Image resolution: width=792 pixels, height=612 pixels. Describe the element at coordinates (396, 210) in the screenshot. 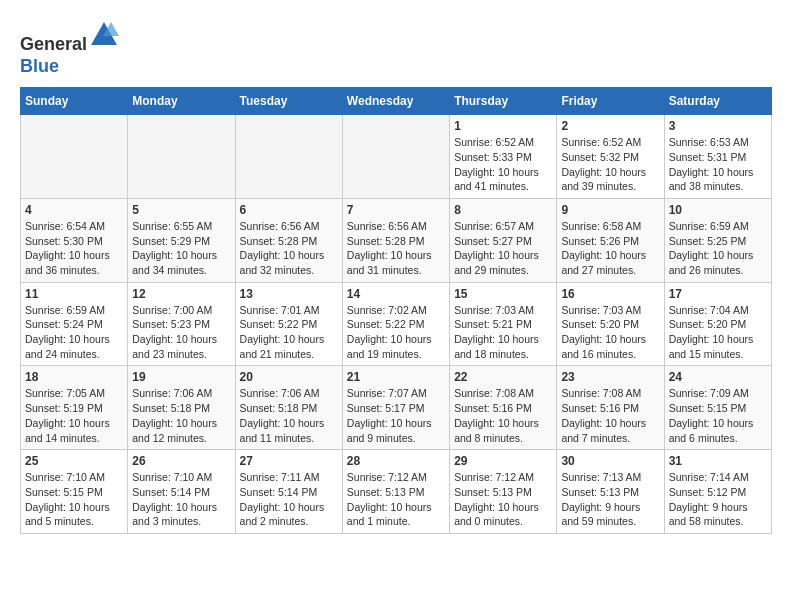

I see `day-number: 7` at that location.